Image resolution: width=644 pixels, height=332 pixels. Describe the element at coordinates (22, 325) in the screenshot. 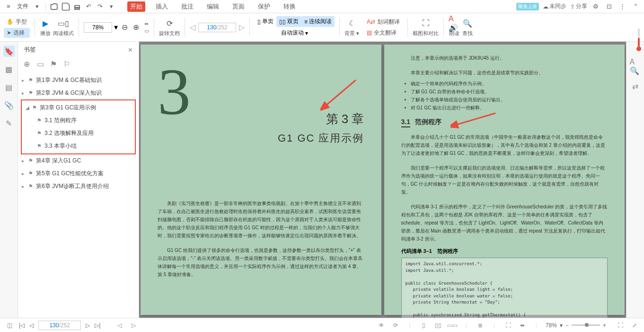

I see `first-page-icon: |◁` at that location.